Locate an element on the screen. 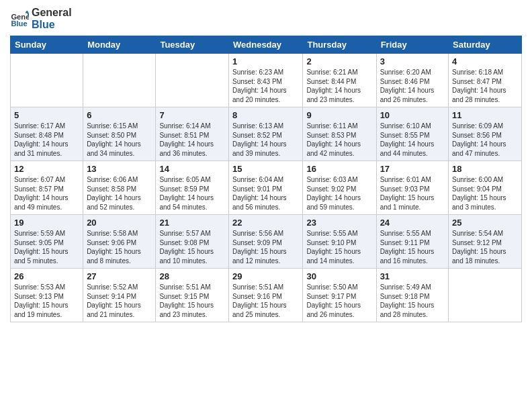  day-number: 19 is located at coordinates (47, 223).